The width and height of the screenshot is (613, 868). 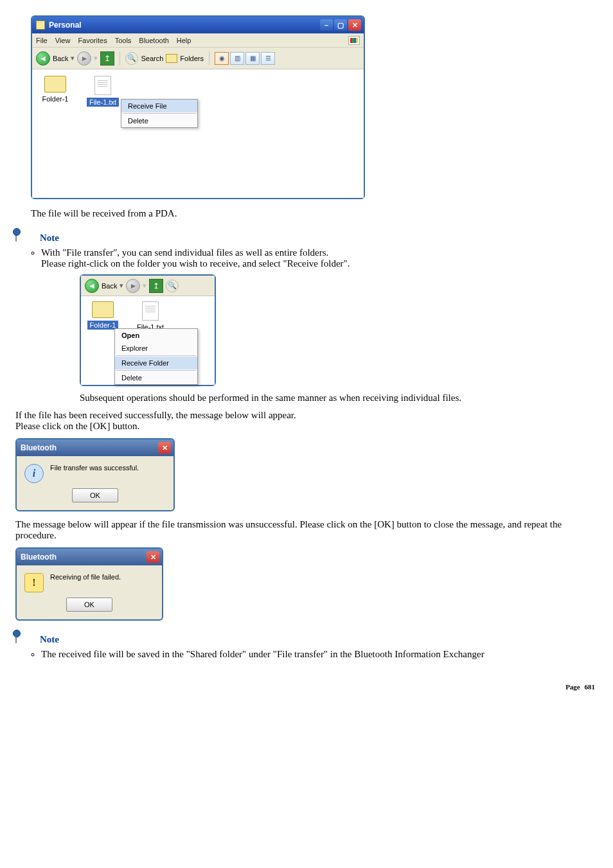 What do you see at coordinates (159, 113) in the screenshot?
I see `context-menu: Receive File Delete` at bounding box center [159, 113].